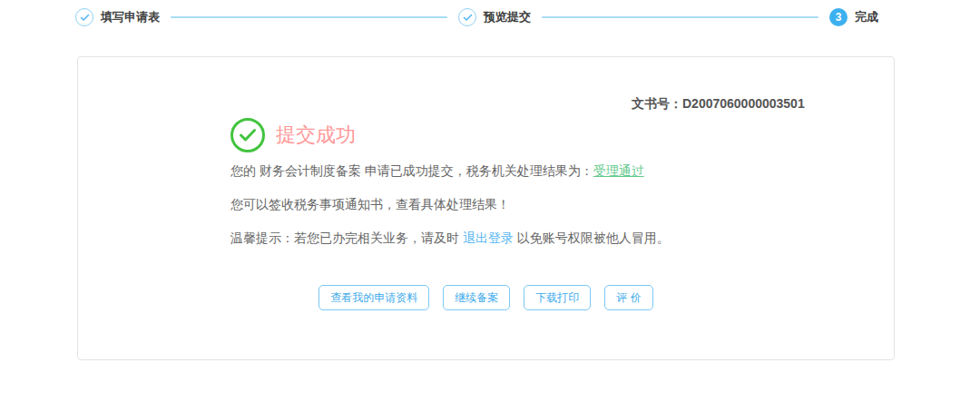 The width and height of the screenshot is (980, 402). What do you see at coordinates (867, 17) in the screenshot?
I see `step-label-complete: 完成` at bounding box center [867, 17].